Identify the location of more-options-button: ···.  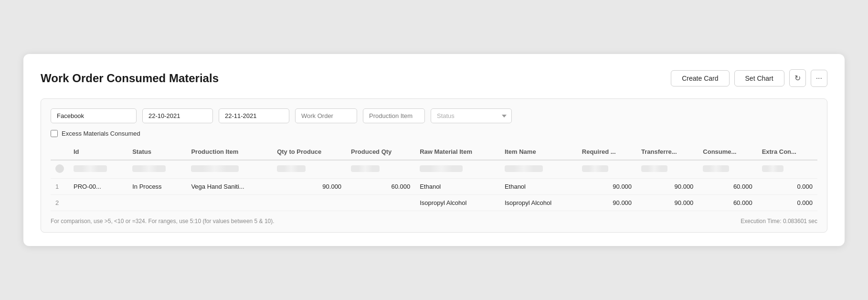
(819, 78).